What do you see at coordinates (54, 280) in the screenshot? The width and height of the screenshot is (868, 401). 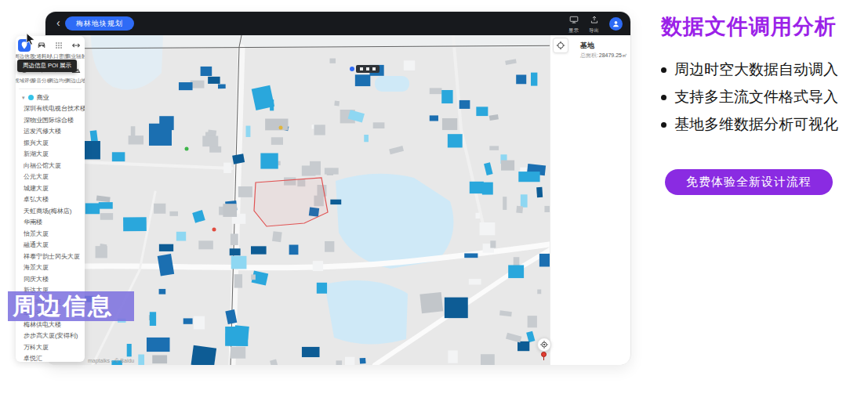 I see `list-item: 同庆大楼` at bounding box center [54, 280].